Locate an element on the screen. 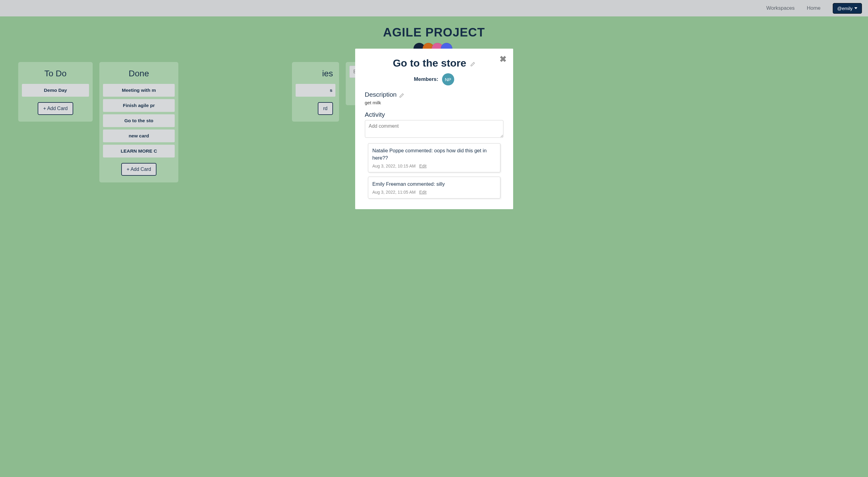 The width and height of the screenshot is (868, 477). nav-workspaces: Workspaces is located at coordinates (780, 8).